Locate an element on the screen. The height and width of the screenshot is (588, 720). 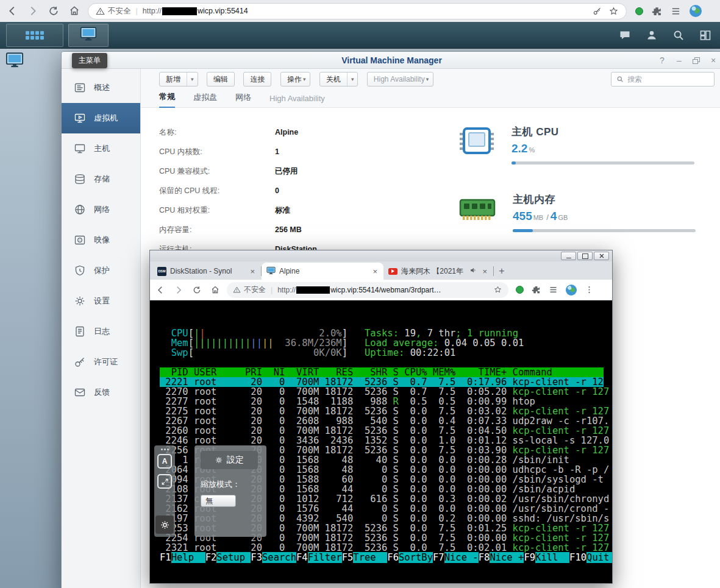
add-button: 新增 is located at coordinates (179, 79).